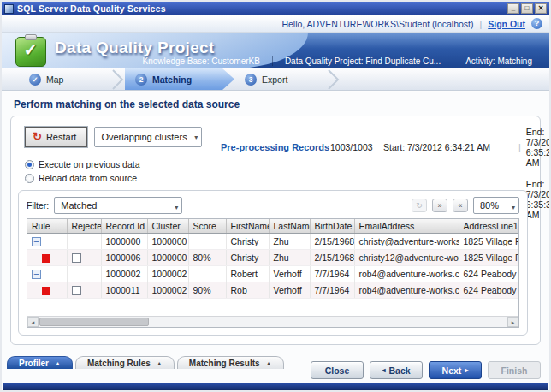 Image resolution: width=551 pixels, height=392 pixels. What do you see at coordinates (180, 79) in the screenshot?
I see `step-matching: 2 Matching` at bounding box center [180, 79].